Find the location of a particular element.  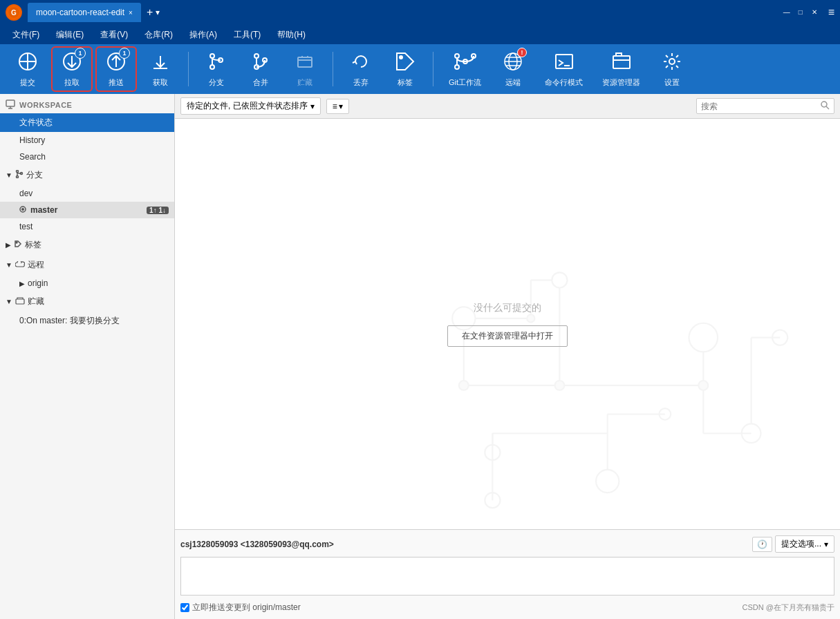

branch-item-test: test is located at coordinates (87, 227).